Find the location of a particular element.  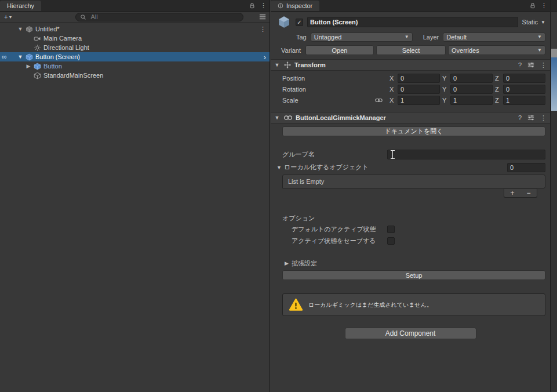

gimmick-indicator-icon: ∞ is located at coordinates (5, 57).